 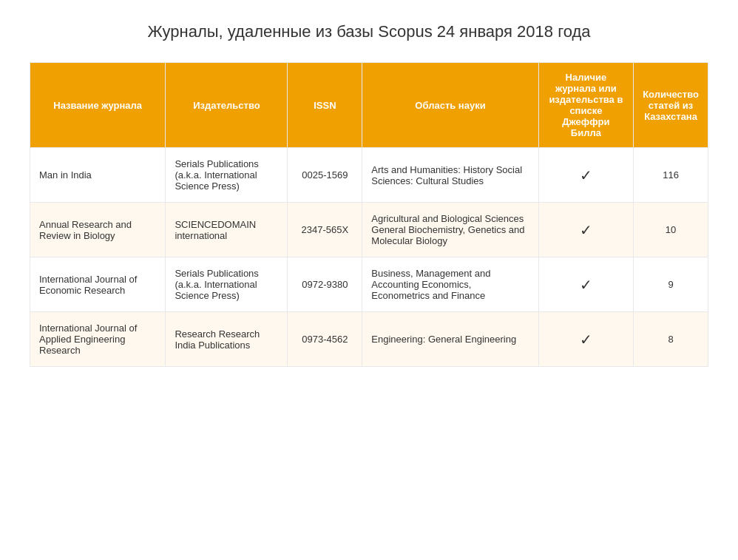 I want to click on table-row: Man in IndiaSerials Publications (a.k.a.…, so click(x=370, y=175).